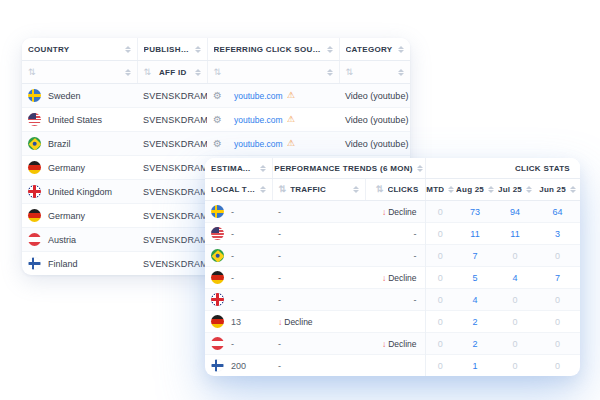 This screenshot has height=400, width=600. Describe the element at coordinates (218, 212) in the screenshot. I see `flag-sweden-icon` at that location.